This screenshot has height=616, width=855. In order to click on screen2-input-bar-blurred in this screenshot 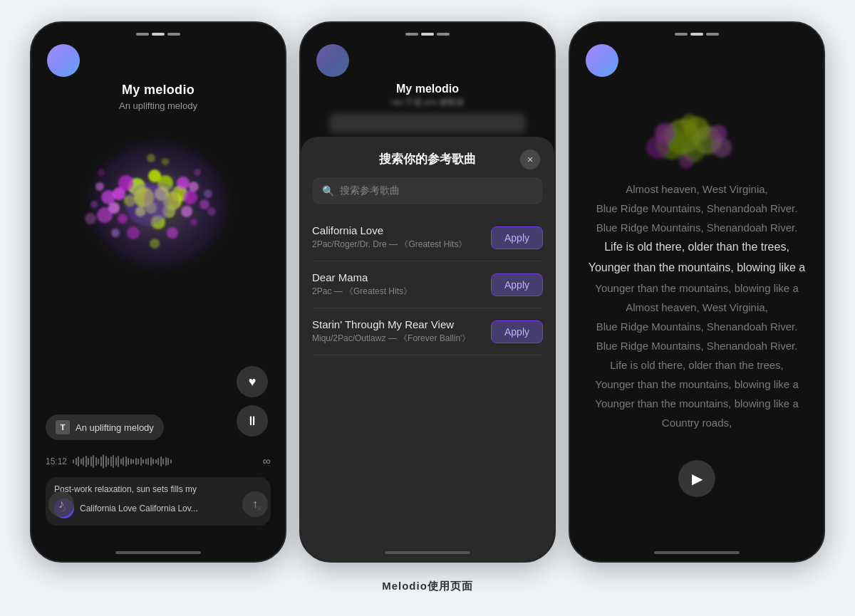, I will do `click(428, 123)`.